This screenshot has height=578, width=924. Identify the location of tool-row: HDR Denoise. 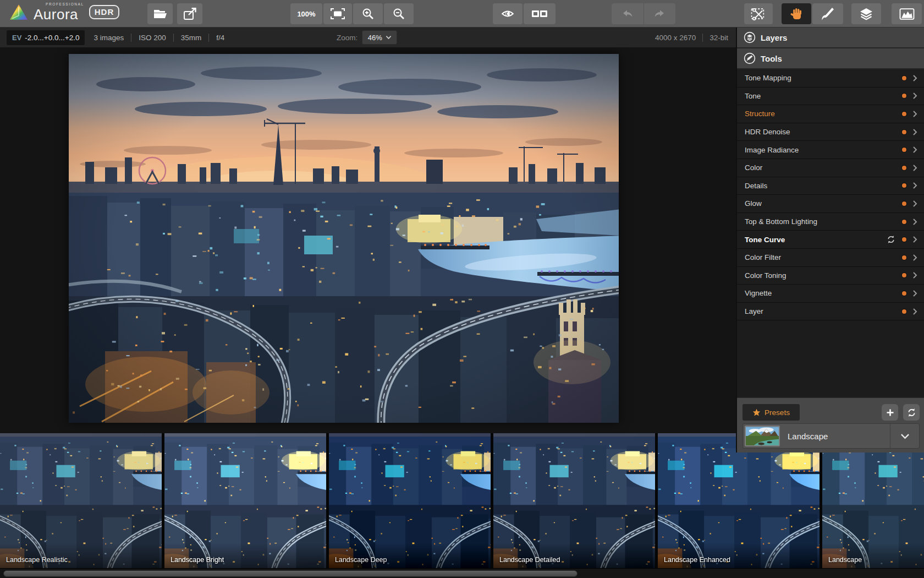
(831, 132).